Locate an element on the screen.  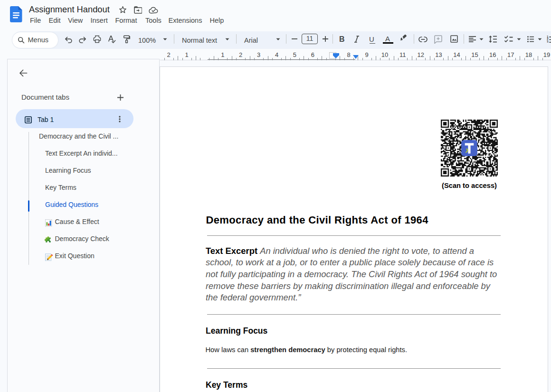
svg-text: 3 is located at coordinates (548, 41).